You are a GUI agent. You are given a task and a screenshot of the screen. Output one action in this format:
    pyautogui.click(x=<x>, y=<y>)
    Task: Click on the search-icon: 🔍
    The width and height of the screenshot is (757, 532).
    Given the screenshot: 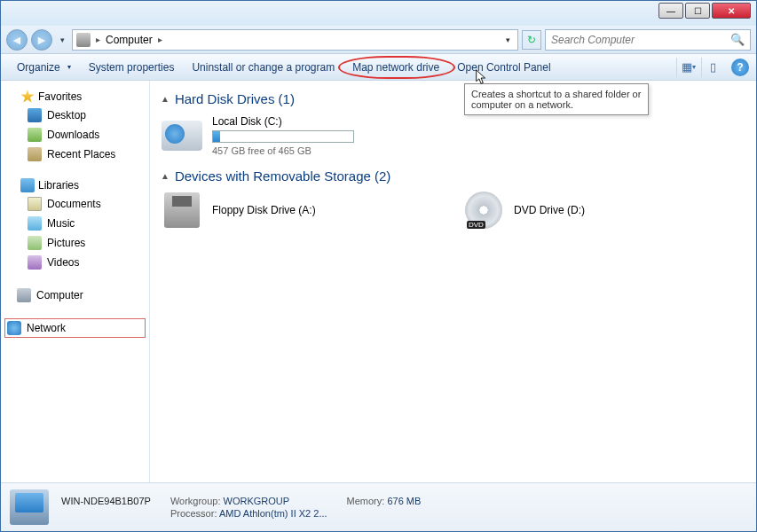 What is the action you would take?
    pyautogui.click(x=737, y=39)
    